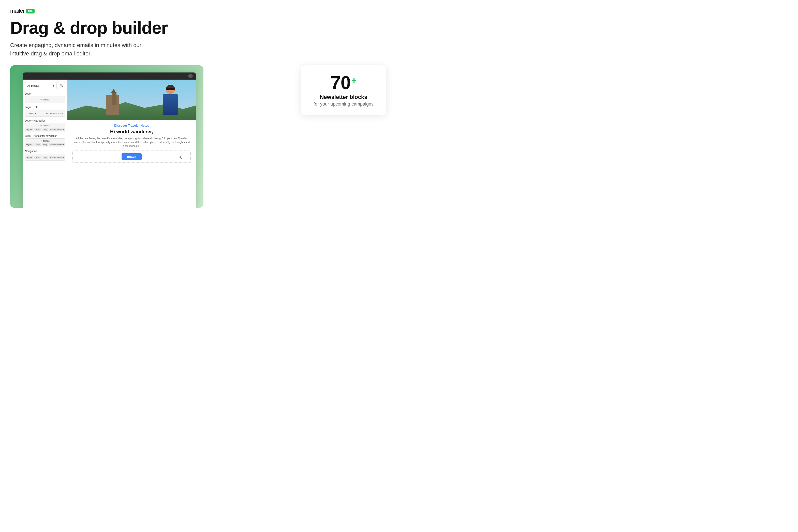 Image resolution: width=798 pixels, height=532 pixels. What do you see at coordinates (29, 129) in the screenshot?
I see `nav-link-1: Flights` at bounding box center [29, 129].